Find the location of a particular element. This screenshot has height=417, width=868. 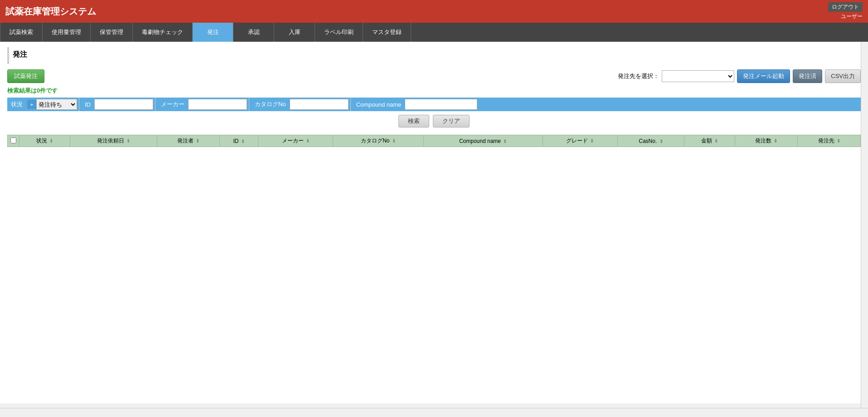

table-header-row: 状況 ⇕ 発注依頼日 ⇕ 発注者 ⇕ ID ⇕ メーカー ⇕ カタログNo ⇕ … is located at coordinates (434, 141).